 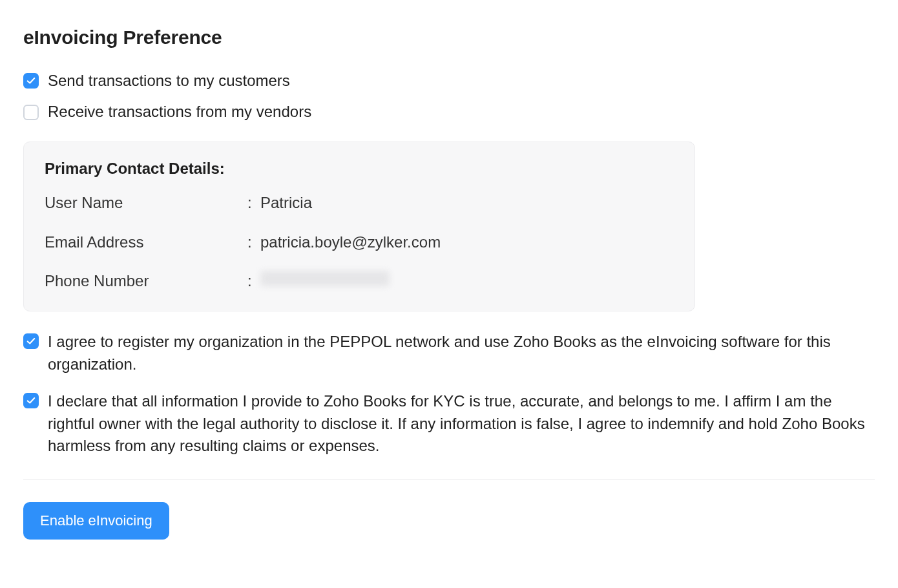 I want to click on receive-label: Receive transactions from my vendors, so click(x=180, y=112).